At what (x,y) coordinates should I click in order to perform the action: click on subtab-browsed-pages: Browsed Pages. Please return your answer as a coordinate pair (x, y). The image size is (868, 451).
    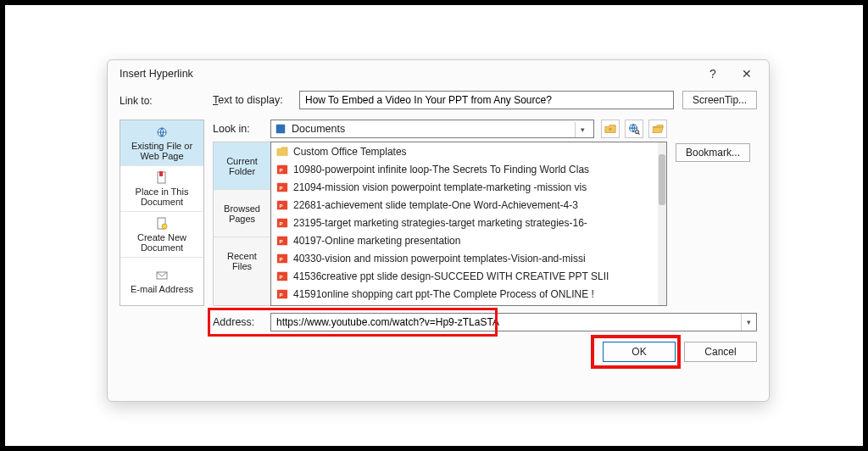
    Looking at the image, I should click on (242, 214).